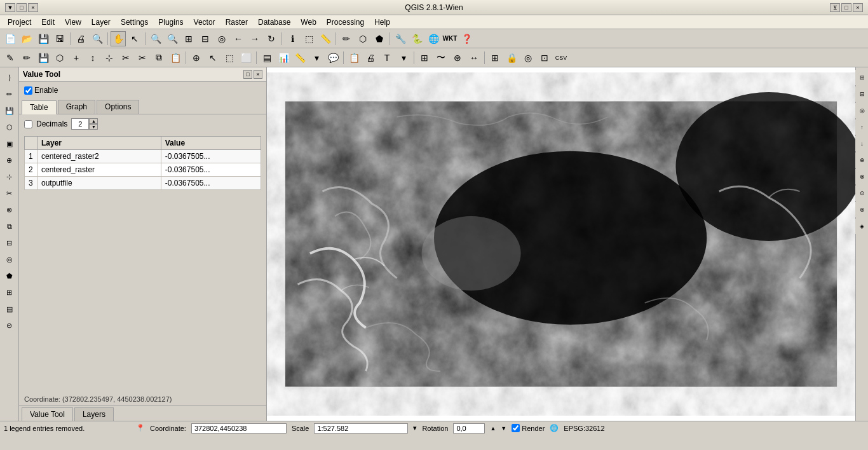 This screenshot has width=868, height=450. What do you see at coordinates (10, 58) in the screenshot?
I see `current-edits-button: ✎` at bounding box center [10, 58].